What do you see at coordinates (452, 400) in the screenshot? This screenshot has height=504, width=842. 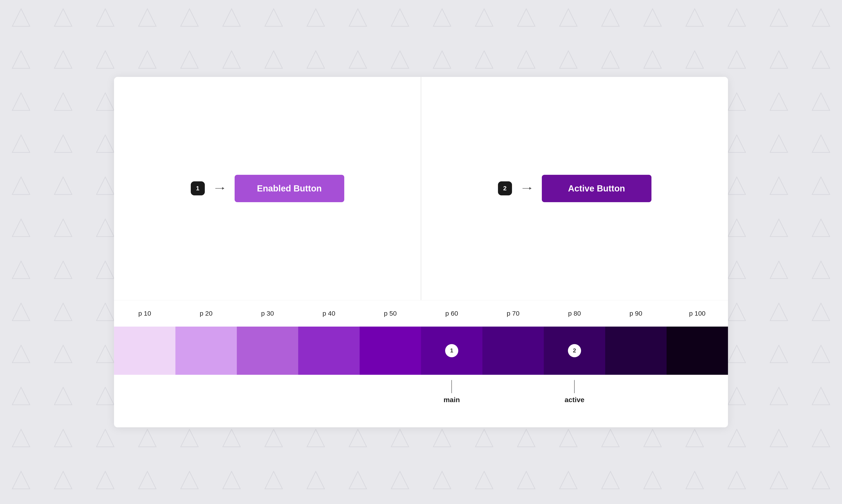 I see `main-label: main` at bounding box center [452, 400].